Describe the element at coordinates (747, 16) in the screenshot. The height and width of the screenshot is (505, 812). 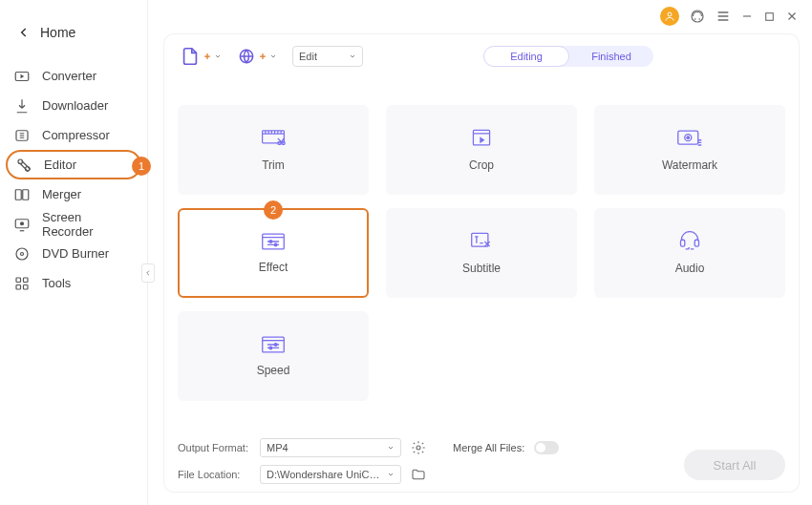
I see `minimize-icon` at that location.